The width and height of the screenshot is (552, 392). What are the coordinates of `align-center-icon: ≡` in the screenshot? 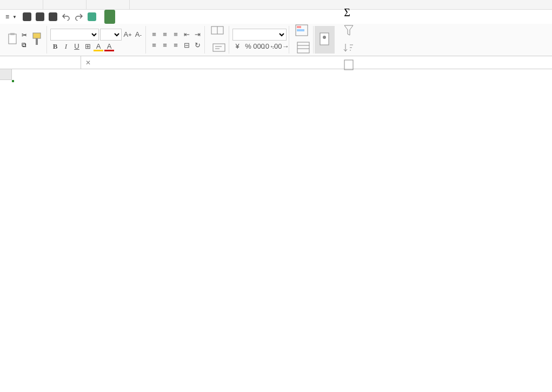 It's located at (165, 45).